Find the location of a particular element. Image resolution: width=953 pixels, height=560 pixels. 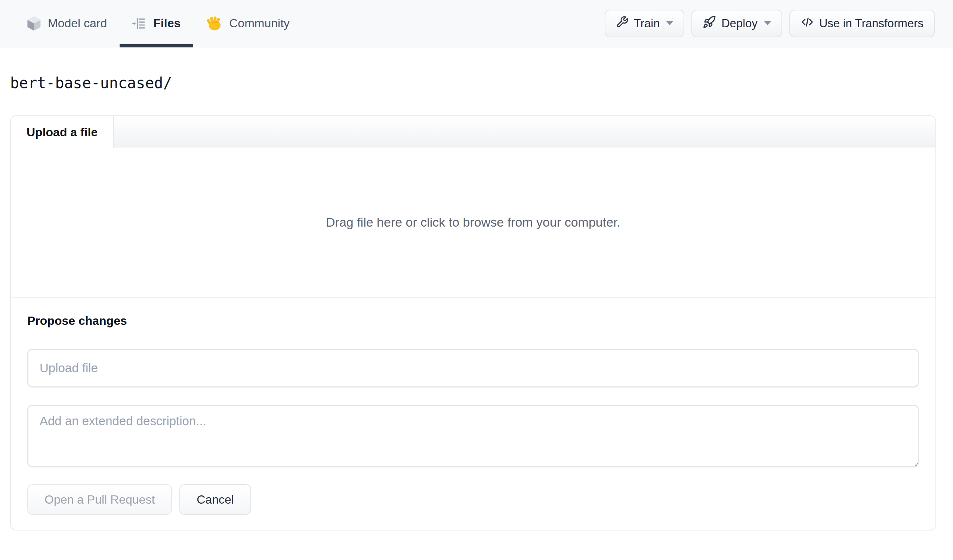

tab-upload-a-file: Upload a file is located at coordinates (62, 132).